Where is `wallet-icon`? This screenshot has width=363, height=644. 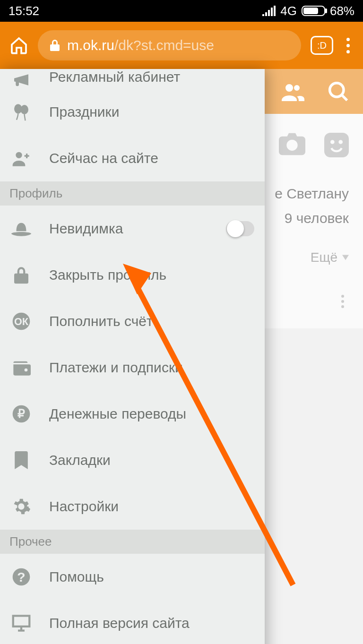
wallet-icon is located at coordinates (21, 368).